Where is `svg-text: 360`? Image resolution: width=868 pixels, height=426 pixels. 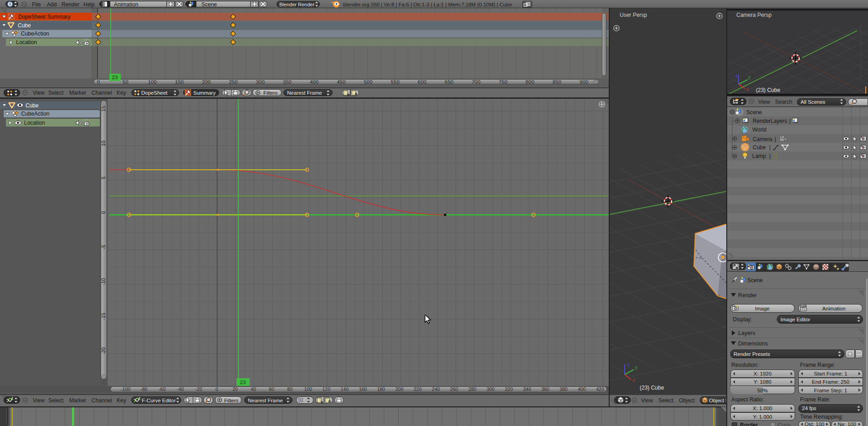 svg-text: 360 is located at coordinates (545, 389).